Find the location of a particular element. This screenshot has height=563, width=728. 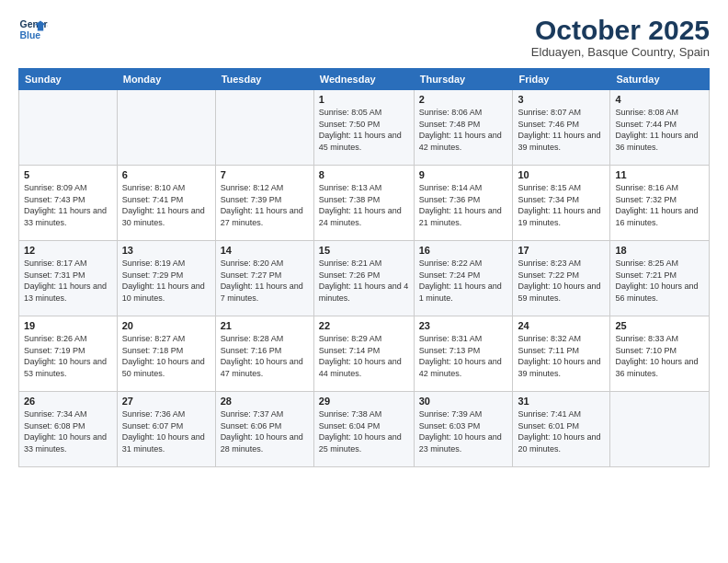

day-number: 16 is located at coordinates (463, 250).